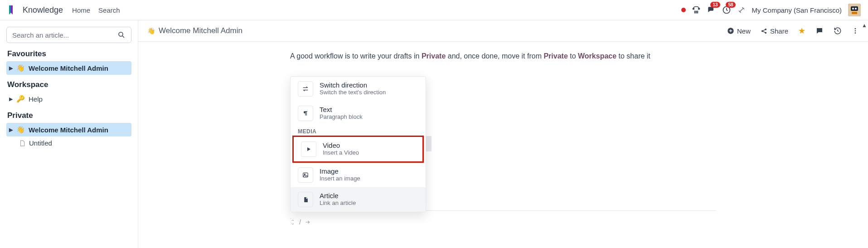  What do you see at coordinates (434, 10) in the screenshot?
I see `topbar: Knowledge Home Search 13 58 My Company (…` at bounding box center [434, 10].